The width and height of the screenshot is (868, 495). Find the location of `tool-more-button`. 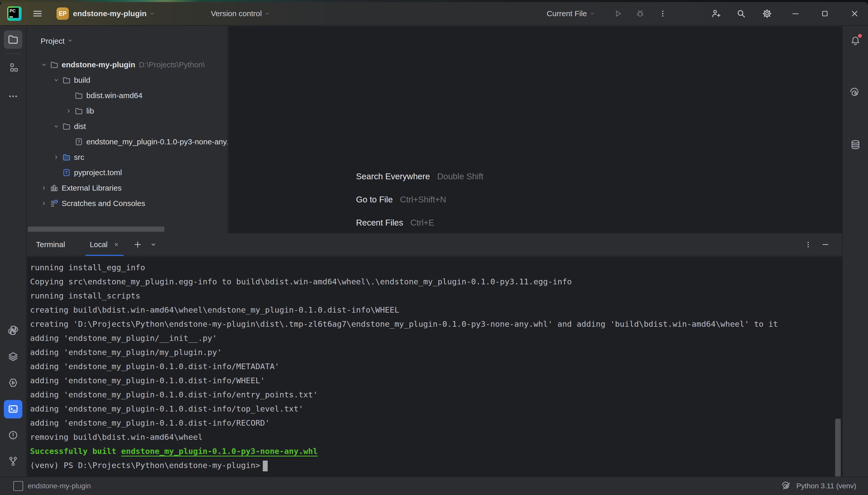

tool-more-button is located at coordinates (13, 97).